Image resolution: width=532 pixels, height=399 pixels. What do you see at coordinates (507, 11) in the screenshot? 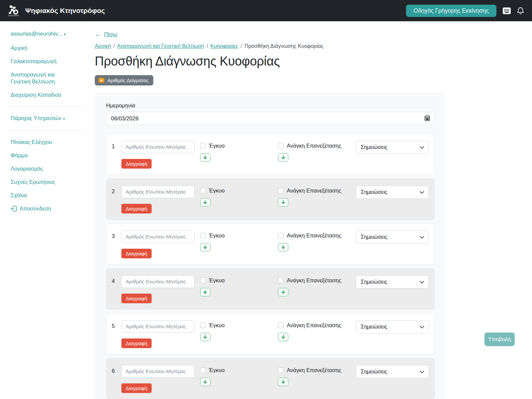
I see `keyboard-icon` at bounding box center [507, 11].